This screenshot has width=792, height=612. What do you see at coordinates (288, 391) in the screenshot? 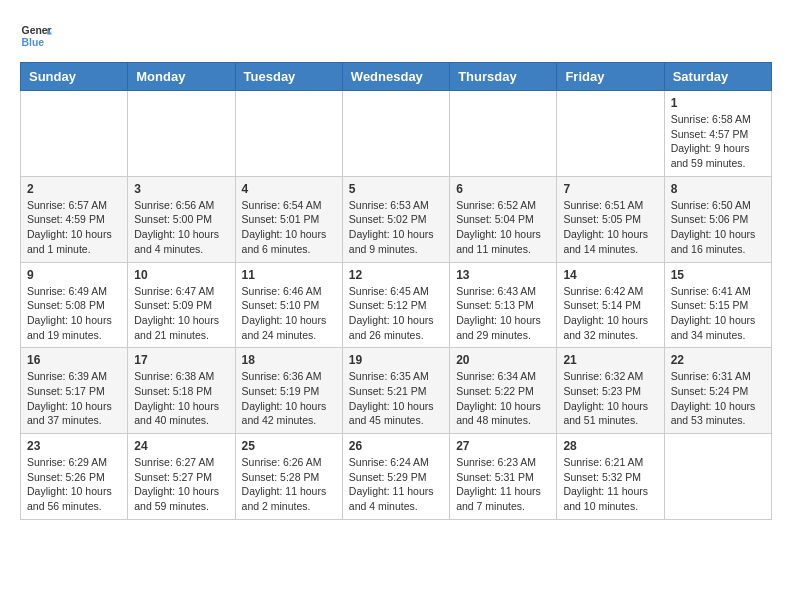
I see `day-cell: 18Sunrise: 6:36 AM Sunset: 5:19 PM Dayli…` at bounding box center [288, 391].